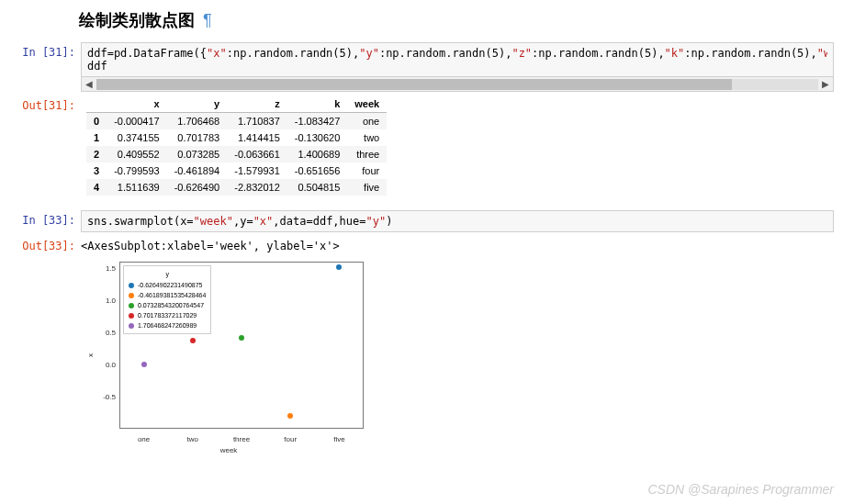 The image size is (843, 504). What do you see at coordinates (457, 84) in the screenshot?
I see `scroll-track` at bounding box center [457, 84].